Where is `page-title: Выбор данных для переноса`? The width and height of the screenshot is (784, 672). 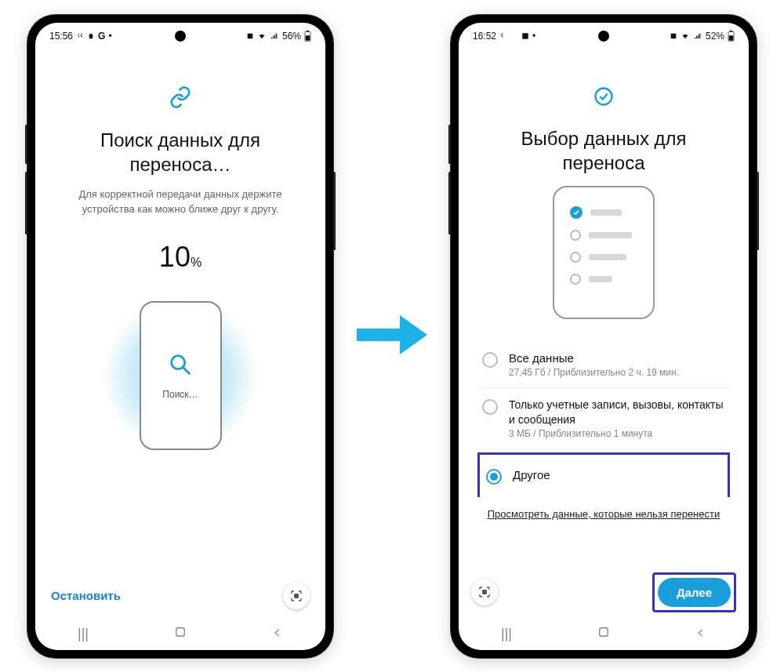 page-title: Выбор данных для переноса is located at coordinates (604, 151).